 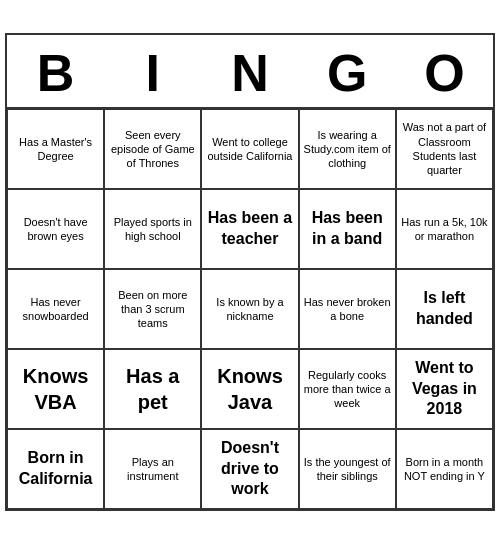 What do you see at coordinates (348, 469) in the screenshot?
I see `bingo-cell: Is the youngest of their siblings` at bounding box center [348, 469].